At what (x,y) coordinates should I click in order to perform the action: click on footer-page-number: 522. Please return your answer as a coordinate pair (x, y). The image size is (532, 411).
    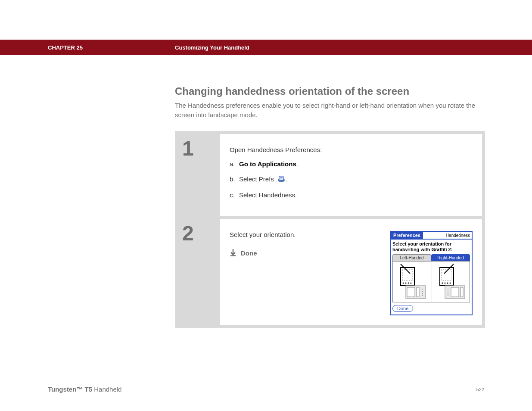
    Looking at the image, I should click on (480, 389).